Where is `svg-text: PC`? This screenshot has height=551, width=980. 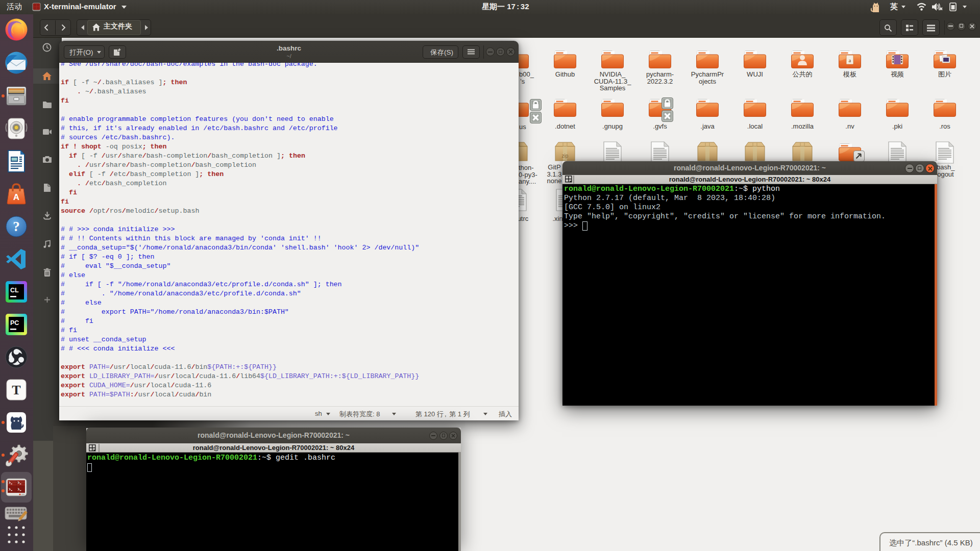 svg-text: PC is located at coordinates (14, 323).